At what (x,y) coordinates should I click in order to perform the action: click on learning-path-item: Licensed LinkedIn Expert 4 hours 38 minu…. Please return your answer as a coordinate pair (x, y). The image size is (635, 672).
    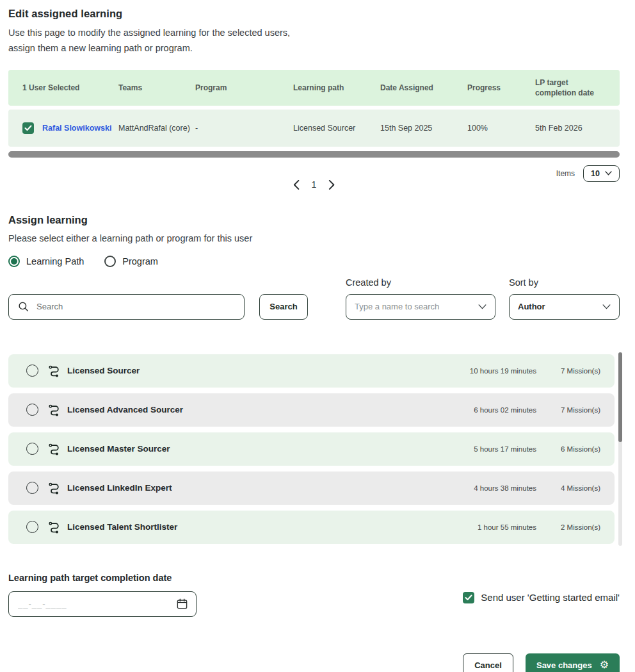
    Looking at the image, I should click on (311, 488).